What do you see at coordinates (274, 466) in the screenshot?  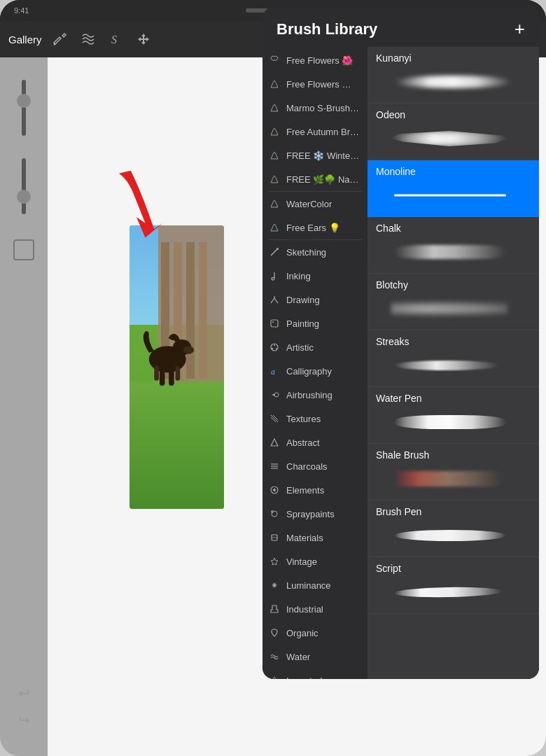 I see `category-icon-charcoals` at bounding box center [274, 466].